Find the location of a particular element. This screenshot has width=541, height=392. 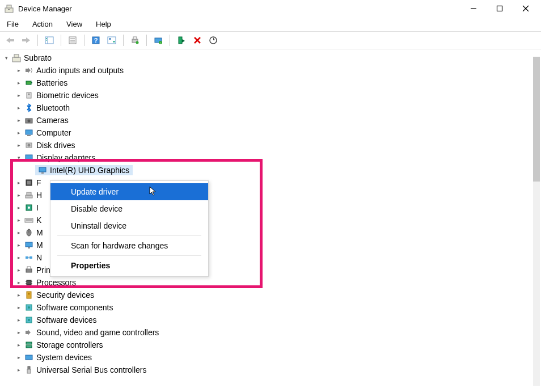

system-icon is located at coordinates (29, 357).